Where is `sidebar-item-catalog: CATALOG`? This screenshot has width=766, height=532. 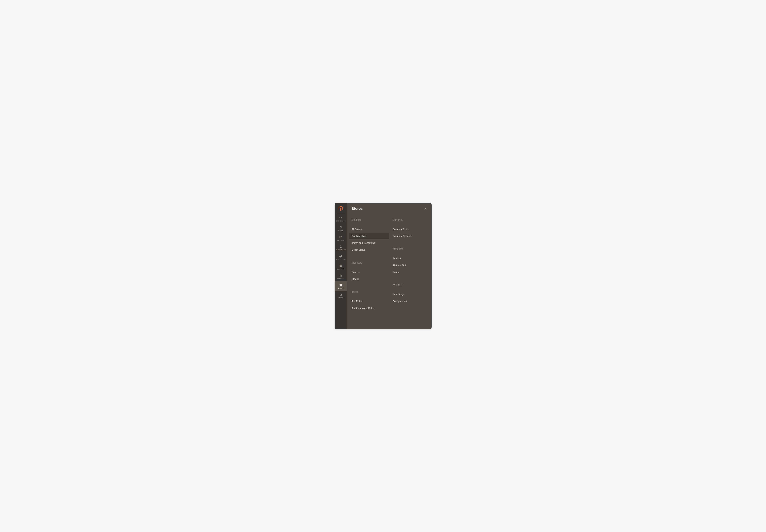
sidebar-item-catalog: CATALOG is located at coordinates (341, 238).